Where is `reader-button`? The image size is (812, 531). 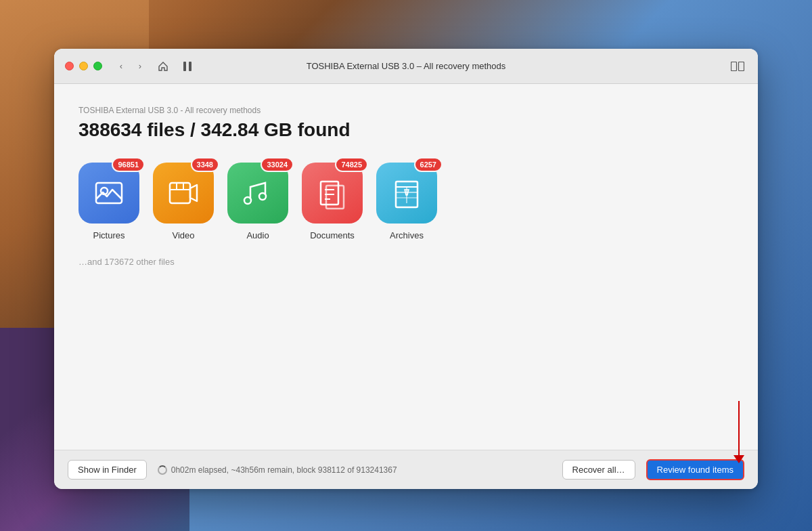
reader-button is located at coordinates (738, 66).